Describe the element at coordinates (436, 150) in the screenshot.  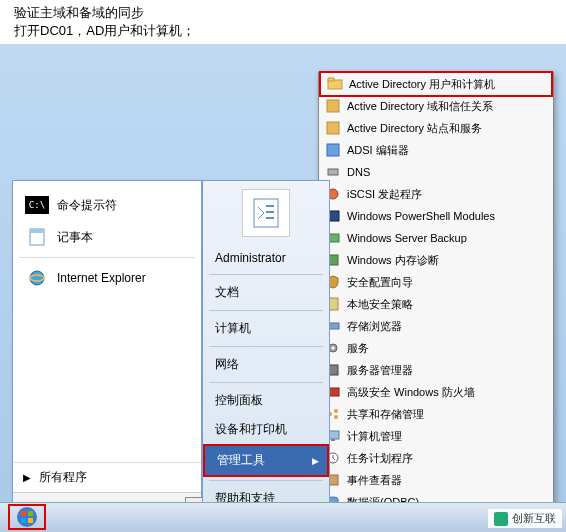
I see `tool-adsi-edit: ADSI 编辑器` at that location.